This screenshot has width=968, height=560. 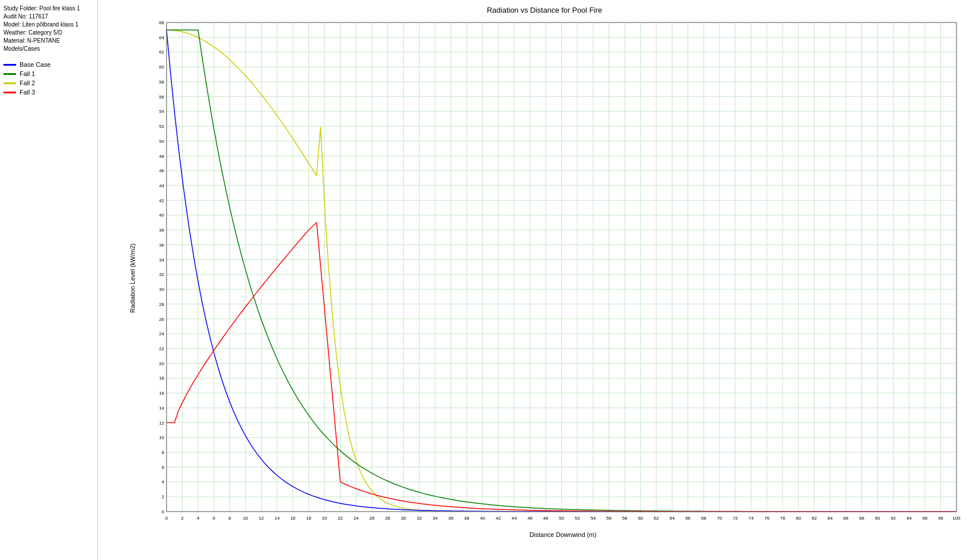 What do you see at coordinates (799, 519) in the screenshot?
I see `svg-text: 80` at bounding box center [799, 519].